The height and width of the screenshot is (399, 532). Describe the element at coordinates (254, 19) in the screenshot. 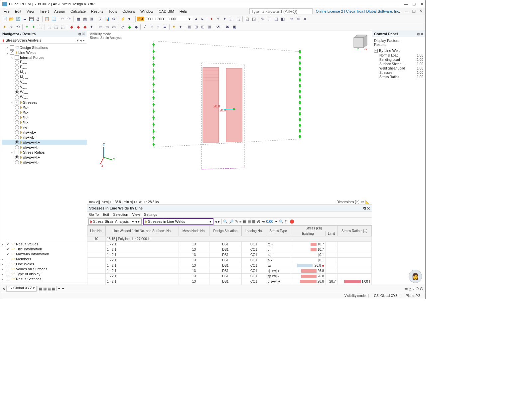

I see `t6-icon: ◲` at that location.